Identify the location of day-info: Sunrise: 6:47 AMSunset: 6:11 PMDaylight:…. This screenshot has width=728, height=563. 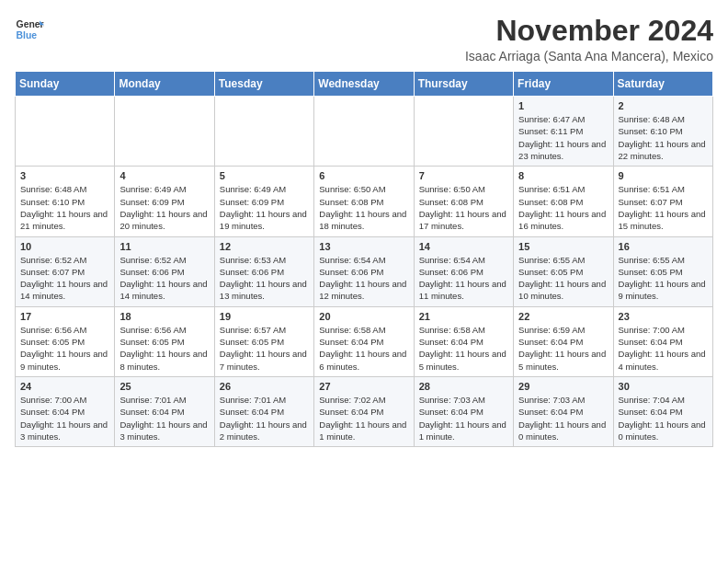
(563, 138).